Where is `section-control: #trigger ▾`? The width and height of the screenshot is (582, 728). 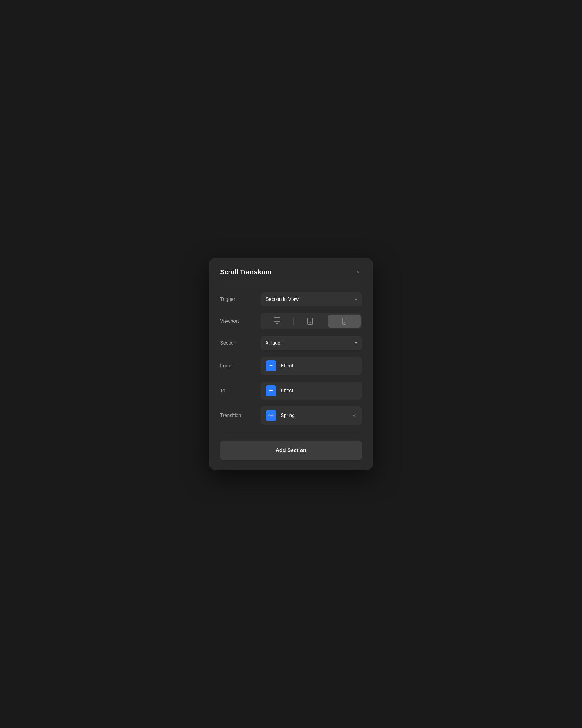 section-control: #trigger ▾ is located at coordinates (311, 343).